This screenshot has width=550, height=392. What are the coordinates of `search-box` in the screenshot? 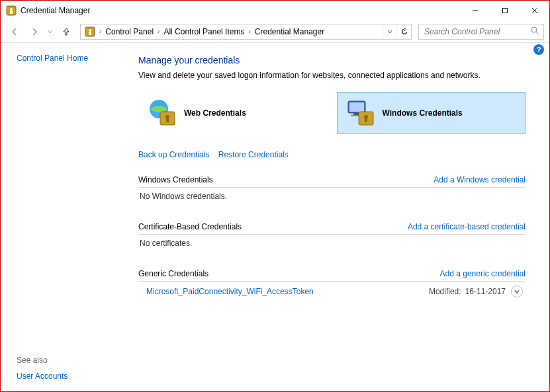 It's located at (481, 32).